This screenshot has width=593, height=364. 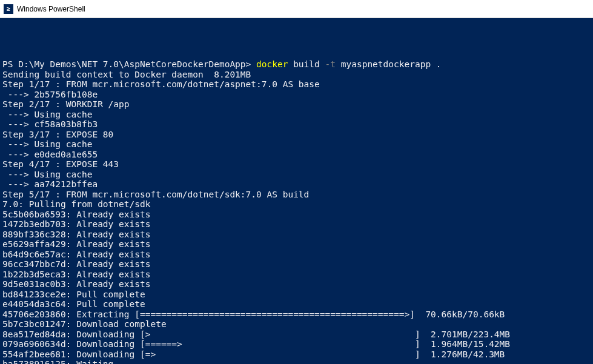 I want to click on output-line: 8ea517ed84da: Downloading [> ] 2.701MB/2…, so click(x=256, y=334).